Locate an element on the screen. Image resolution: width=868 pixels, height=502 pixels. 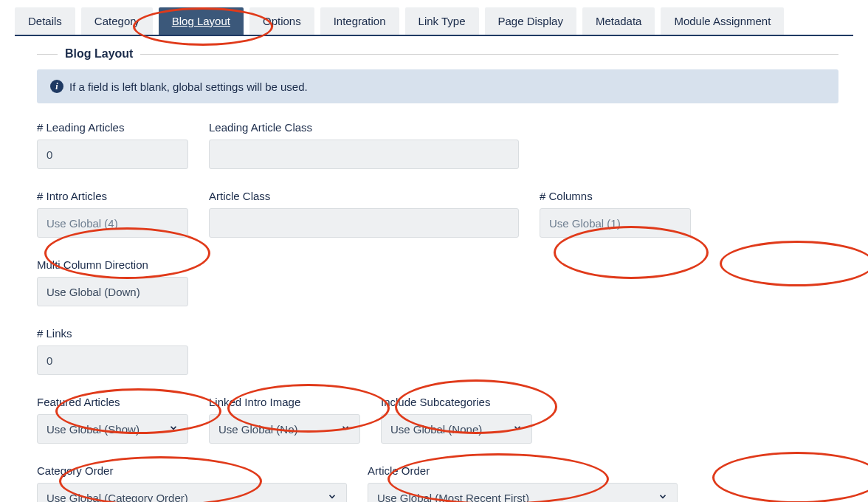
label-include-subcat: Include Subcategories is located at coordinates (456, 402).